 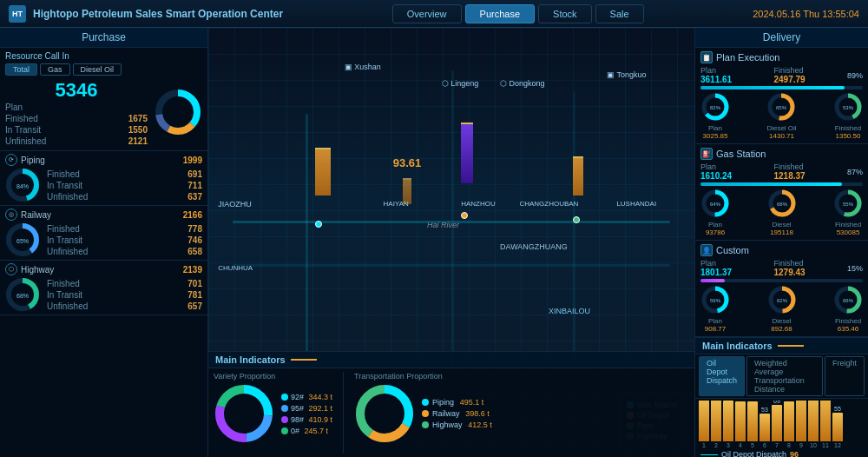 I want to click on gas-mini-2: 68% Diesel 195118, so click(x=782, y=212).